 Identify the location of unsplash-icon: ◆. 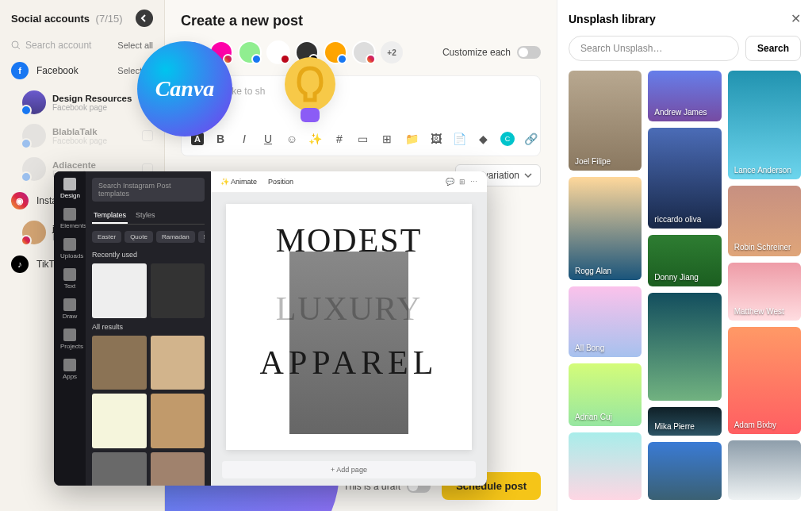
(484, 139).